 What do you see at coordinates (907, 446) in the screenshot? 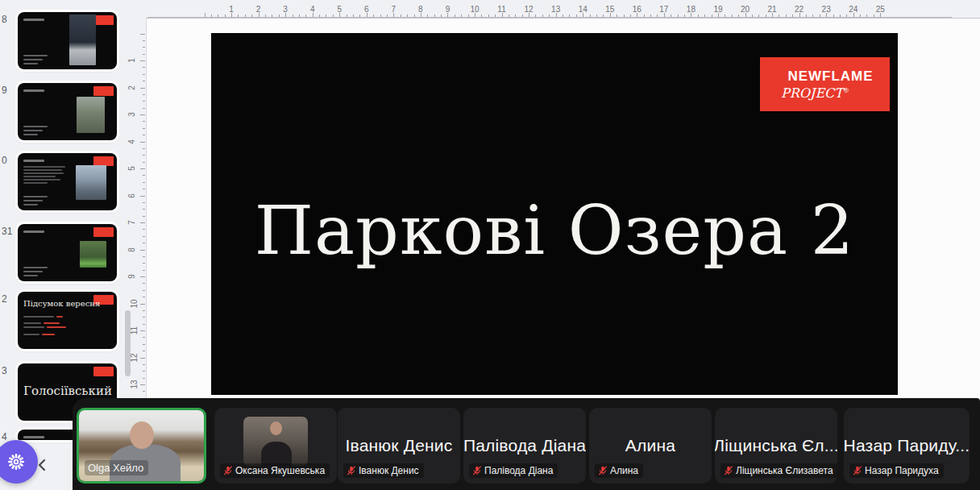
I see `participant-tile: Назар Париду...Назар Паридуха` at bounding box center [907, 446].